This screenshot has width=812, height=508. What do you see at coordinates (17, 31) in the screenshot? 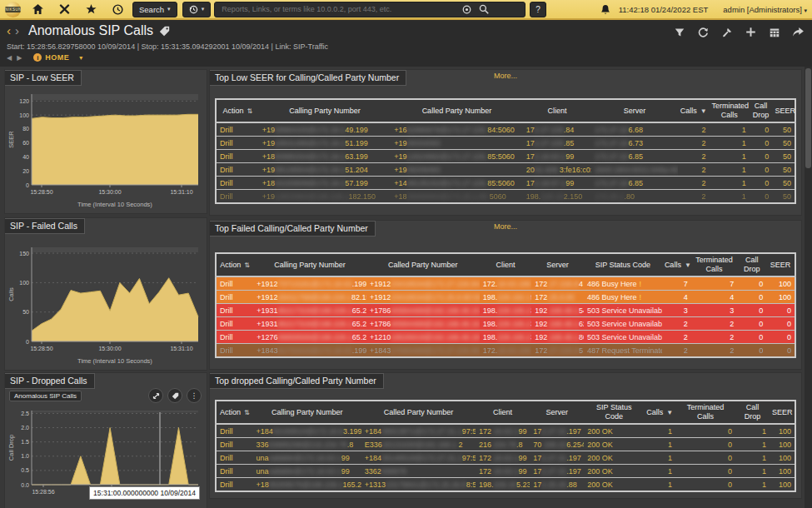
I see `forward-chevron: ›` at bounding box center [17, 31].